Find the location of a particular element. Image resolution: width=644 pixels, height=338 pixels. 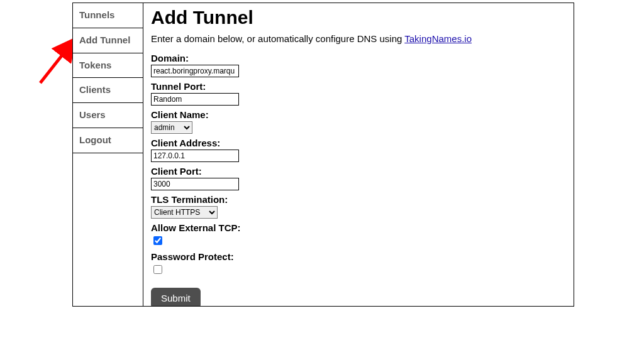

password-protect-checkbox is located at coordinates (158, 270).